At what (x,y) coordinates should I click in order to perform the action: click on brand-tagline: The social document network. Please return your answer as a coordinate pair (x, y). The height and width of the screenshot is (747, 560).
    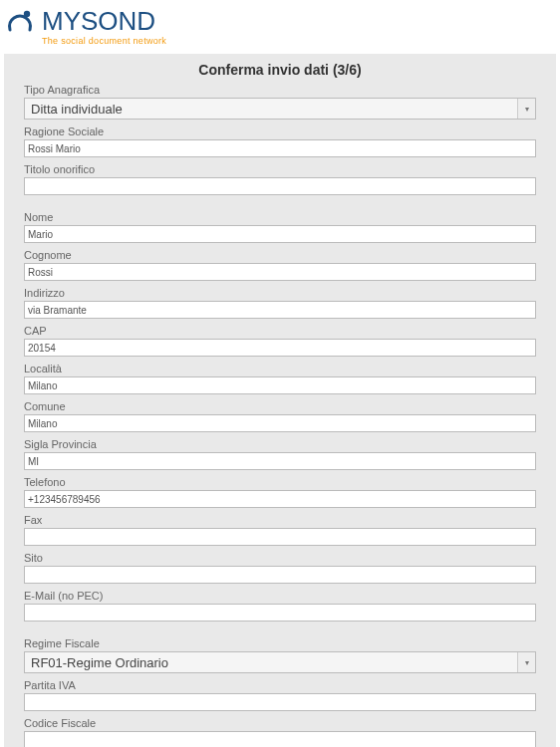
    Looking at the image, I should click on (104, 41).